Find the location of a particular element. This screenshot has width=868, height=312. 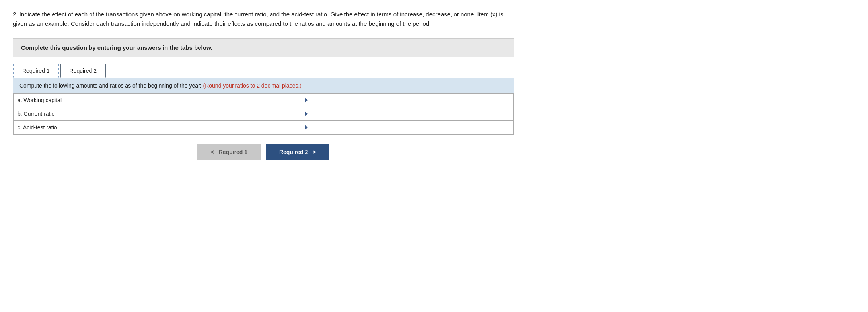

row-input-cell-a is located at coordinates (408, 100).